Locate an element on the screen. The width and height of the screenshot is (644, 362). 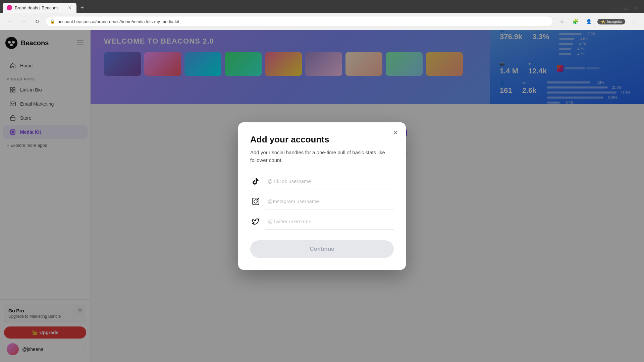
maximize-button: □ is located at coordinates (626, 8).